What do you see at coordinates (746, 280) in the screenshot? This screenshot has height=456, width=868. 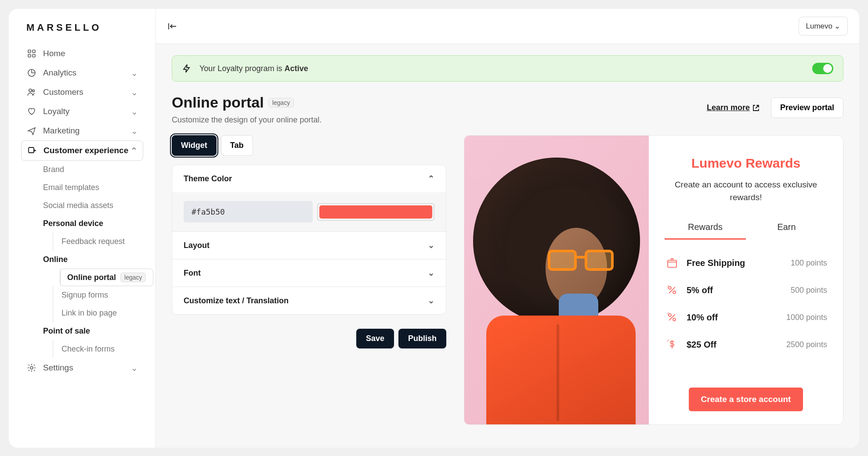 I see `preview-content: Lumevo Rewards Create an account to acce…` at bounding box center [746, 280].